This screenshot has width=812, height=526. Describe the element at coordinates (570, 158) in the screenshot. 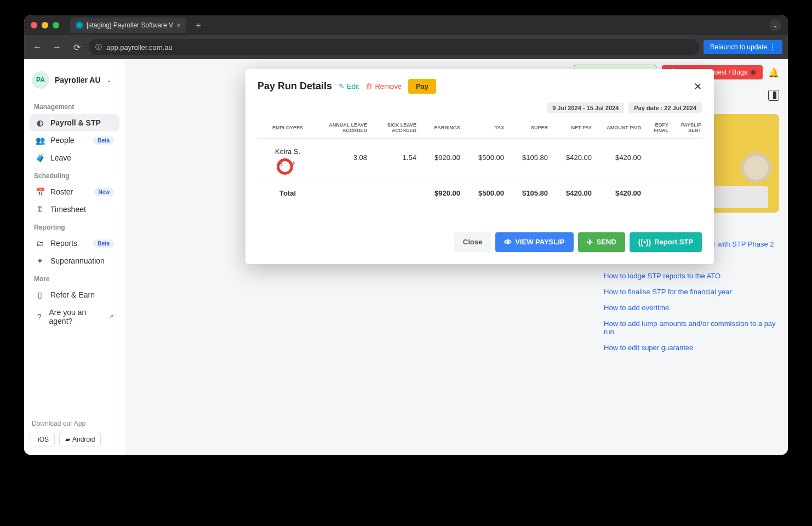

I see `cell-netpay: $420.00` at that location.